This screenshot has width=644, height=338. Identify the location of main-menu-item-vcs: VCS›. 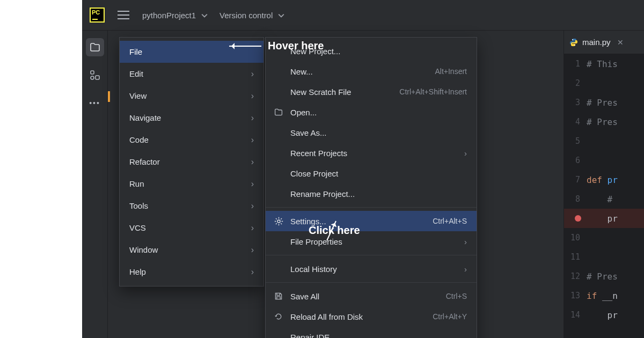
(192, 227).